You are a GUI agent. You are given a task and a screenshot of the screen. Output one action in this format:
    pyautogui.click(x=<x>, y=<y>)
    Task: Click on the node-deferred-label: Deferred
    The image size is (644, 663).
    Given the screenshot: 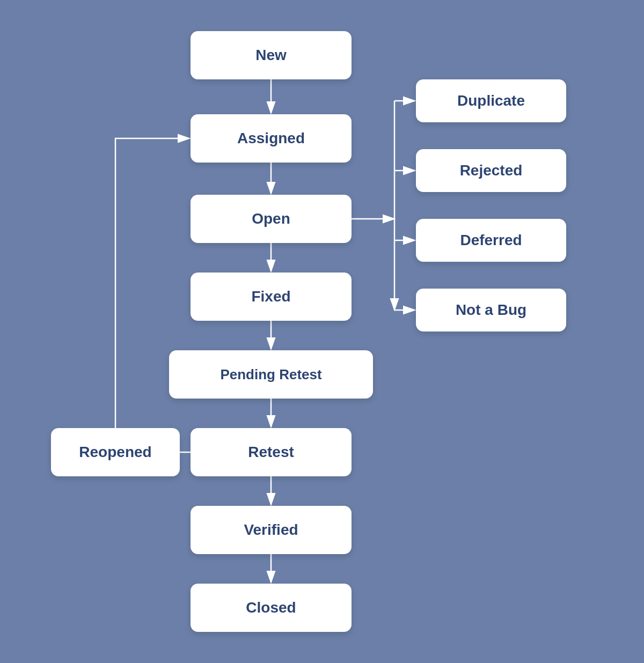 What is the action you would take?
    pyautogui.click(x=491, y=240)
    